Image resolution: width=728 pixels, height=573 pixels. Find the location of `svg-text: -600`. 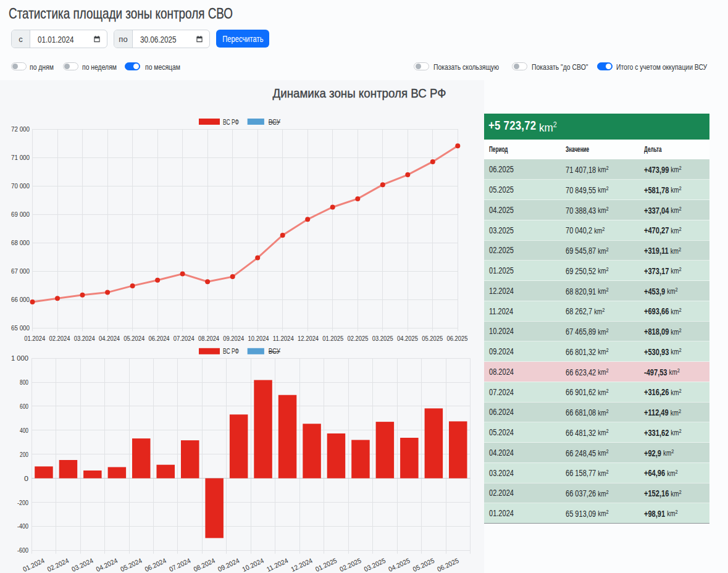

svg-text: -600 is located at coordinates (23, 550).